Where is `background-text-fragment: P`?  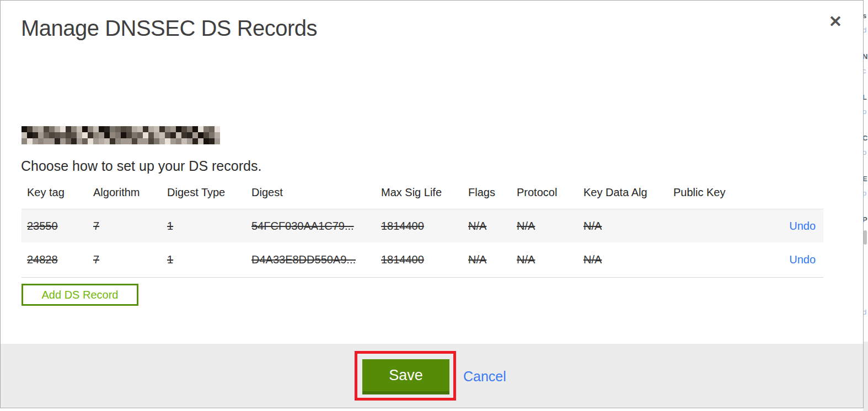 background-text-fragment: P is located at coordinates (865, 219).